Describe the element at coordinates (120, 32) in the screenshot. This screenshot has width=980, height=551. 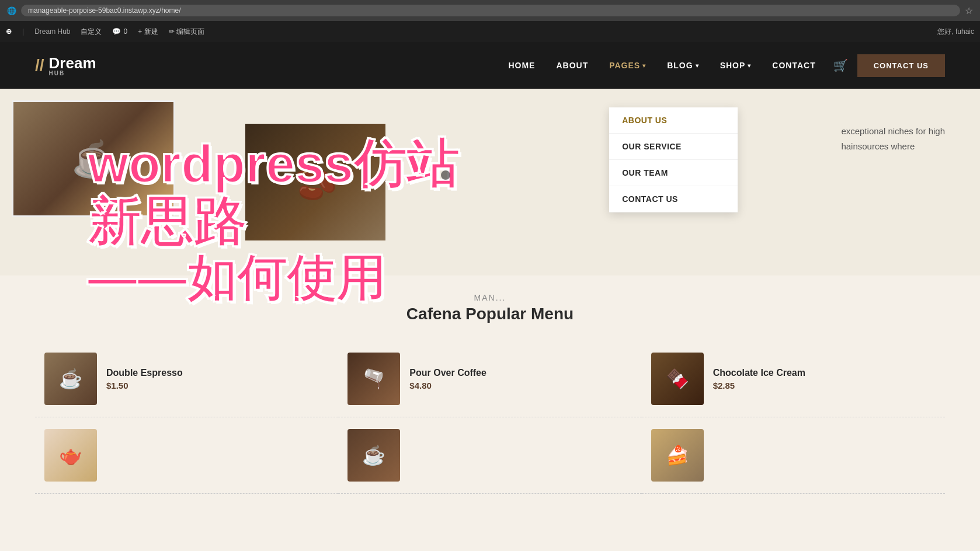
I see `comments-btn: 💬 0` at that location.